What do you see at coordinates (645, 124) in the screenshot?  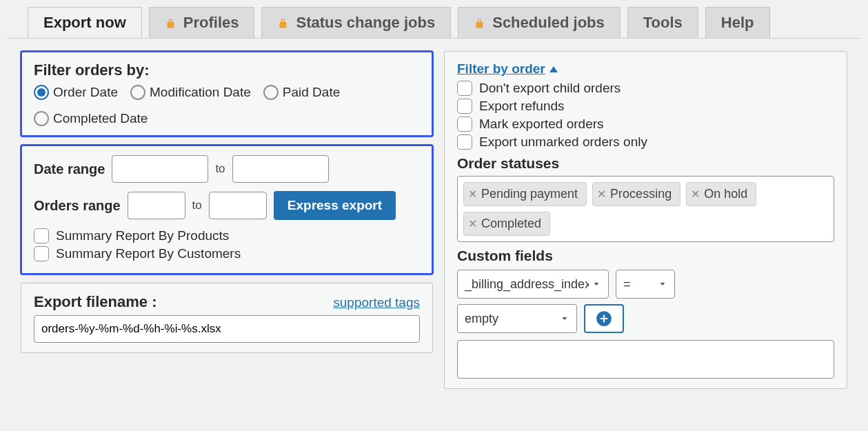 I see `check-mark-exported: Mark exported orders` at bounding box center [645, 124].